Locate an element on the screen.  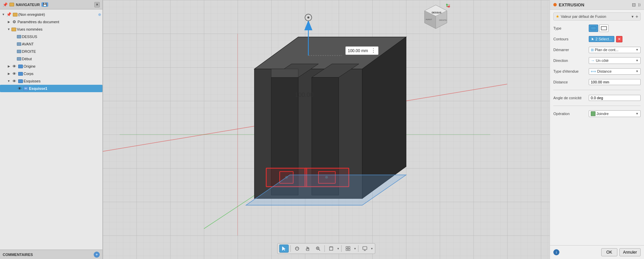
nav-title: NAVIGATEUR is located at coordinates (28, 5).